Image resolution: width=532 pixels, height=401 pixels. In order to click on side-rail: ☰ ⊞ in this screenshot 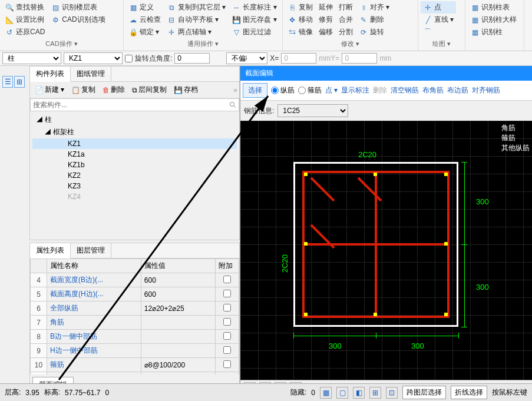, I will do `click(14, 82)`.